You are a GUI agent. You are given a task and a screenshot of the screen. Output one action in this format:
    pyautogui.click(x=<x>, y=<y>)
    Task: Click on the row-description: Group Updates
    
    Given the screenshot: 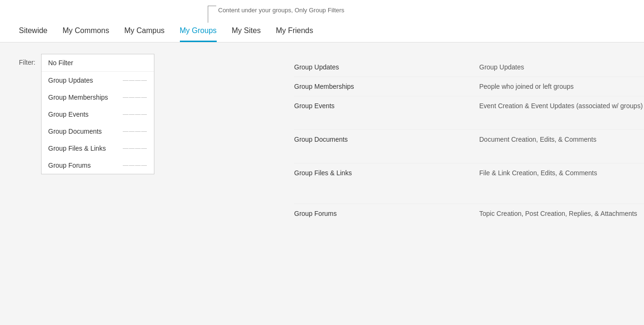 What is the action you would take?
    pyautogui.click(x=562, y=67)
    